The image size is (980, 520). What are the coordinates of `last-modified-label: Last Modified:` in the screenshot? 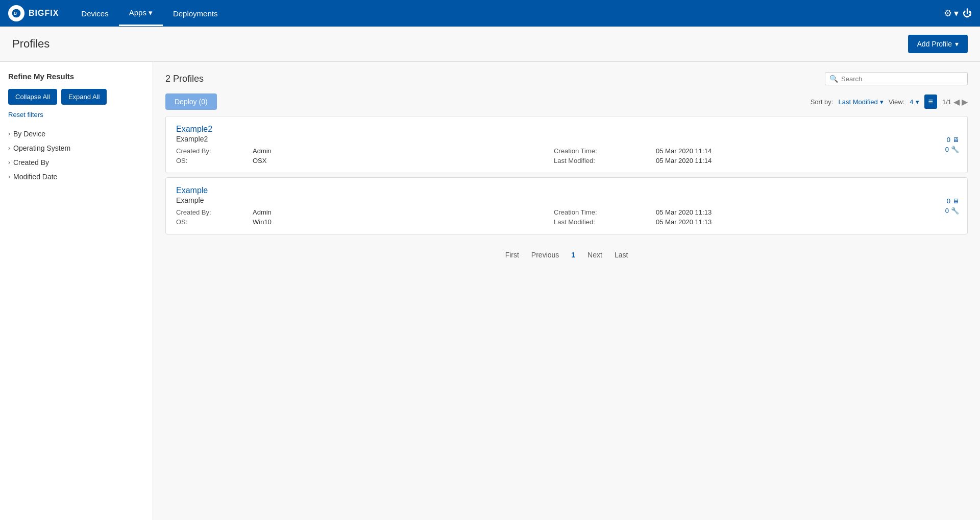 It's located at (605, 222).